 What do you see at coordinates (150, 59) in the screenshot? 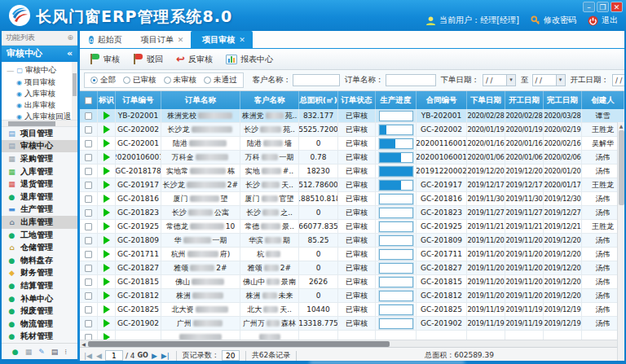
I see `toolbar-button: 驳回` at bounding box center [150, 59].